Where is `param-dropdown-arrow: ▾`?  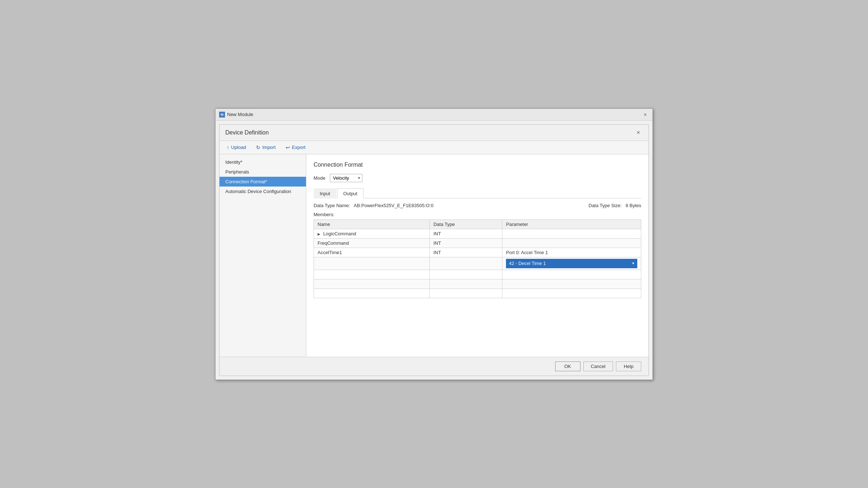 param-dropdown-arrow: ▾ is located at coordinates (633, 263).